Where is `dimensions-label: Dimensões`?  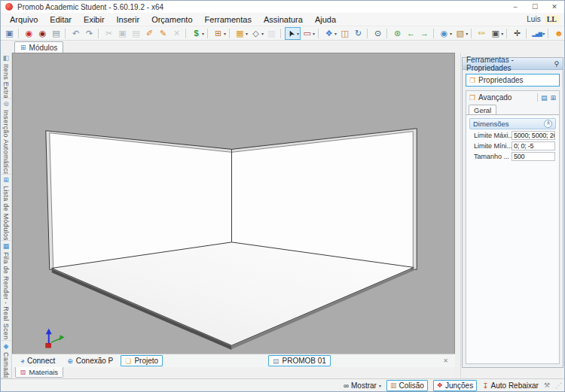 dimensions-label: Dimensões is located at coordinates (491, 123).